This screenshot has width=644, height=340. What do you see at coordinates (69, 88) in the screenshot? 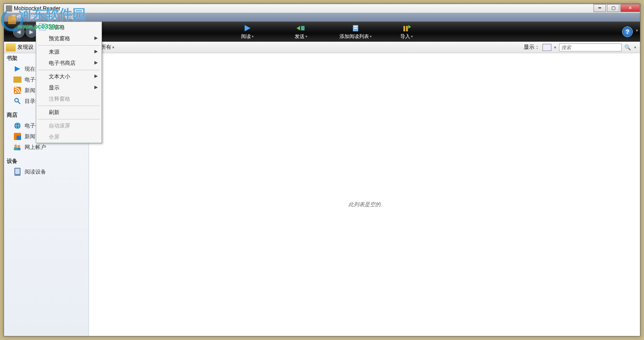
I see `menuitem-display: 显示 ▶` at bounding box center [69, 88].